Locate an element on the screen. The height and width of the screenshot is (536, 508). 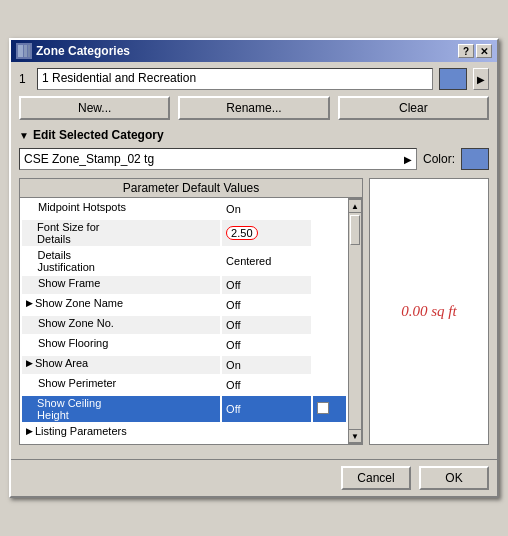
table-row: ▶Listing Parameters is located at coordinates (184, 433).